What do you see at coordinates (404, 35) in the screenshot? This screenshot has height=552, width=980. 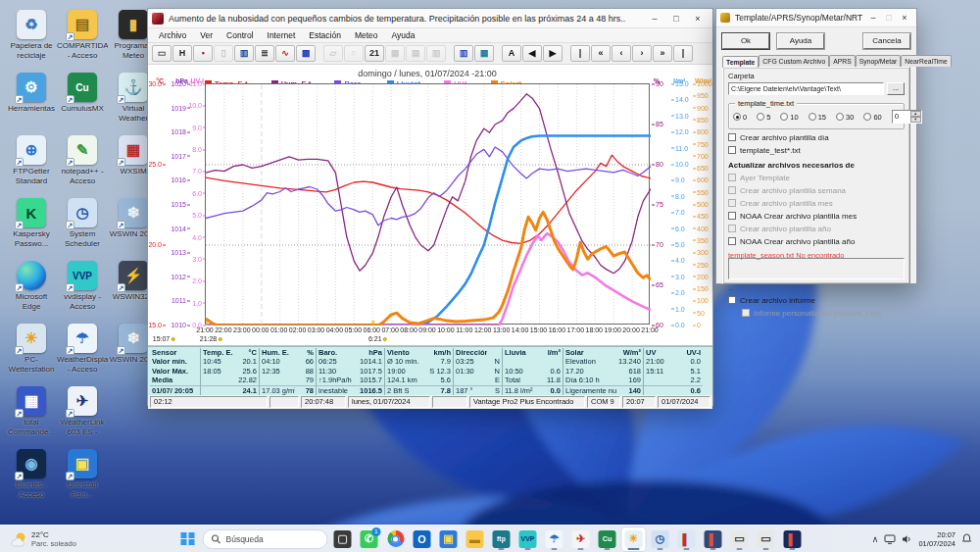 I see `menu-item-ayuda: Ayuda` at bounding box center [404, 35].